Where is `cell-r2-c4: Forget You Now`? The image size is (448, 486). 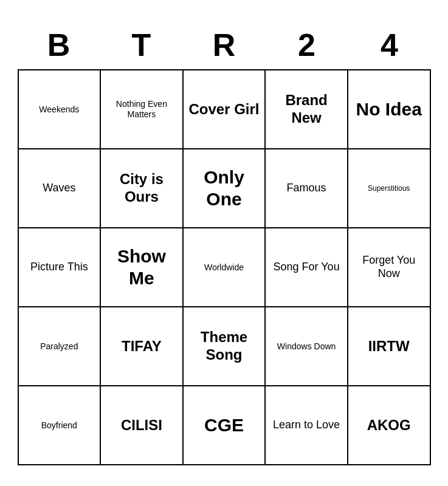
cell-r2-c4: Forget You Now is located at coordinates (390, 268).